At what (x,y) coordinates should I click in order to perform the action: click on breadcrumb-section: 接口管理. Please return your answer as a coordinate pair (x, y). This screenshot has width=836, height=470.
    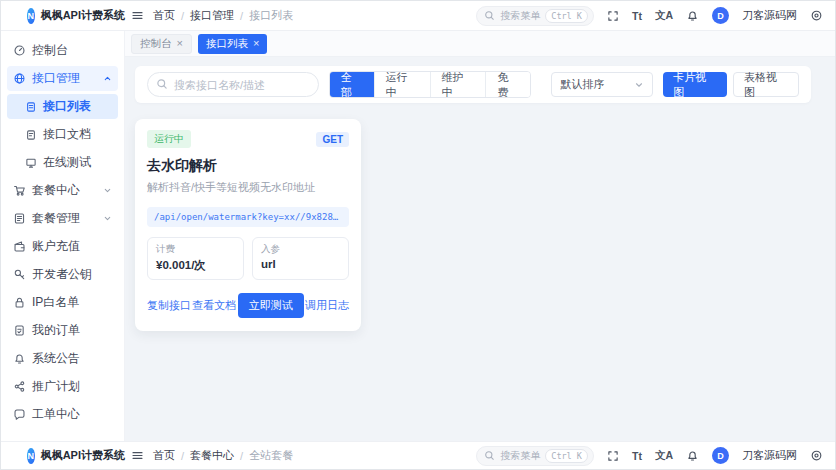
    Looking at the image, I should click on (212, 16).